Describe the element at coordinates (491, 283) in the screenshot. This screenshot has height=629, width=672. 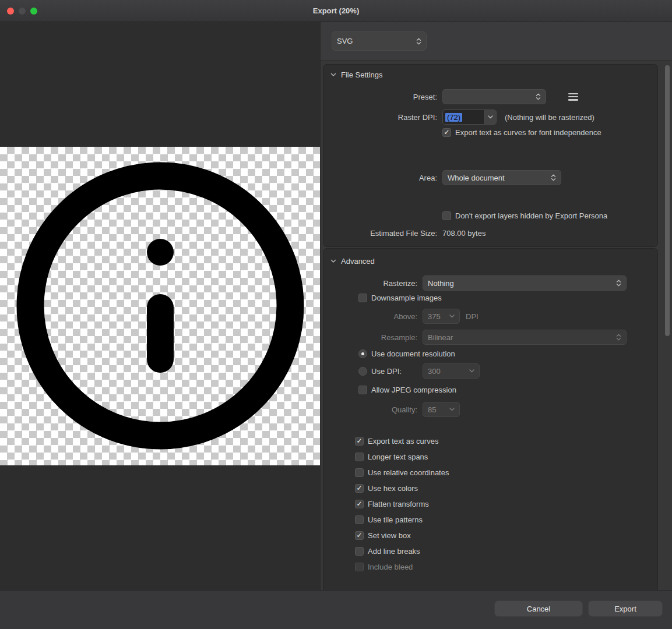
I see `rasterize-row: Rasterize: Nothing` at that location.